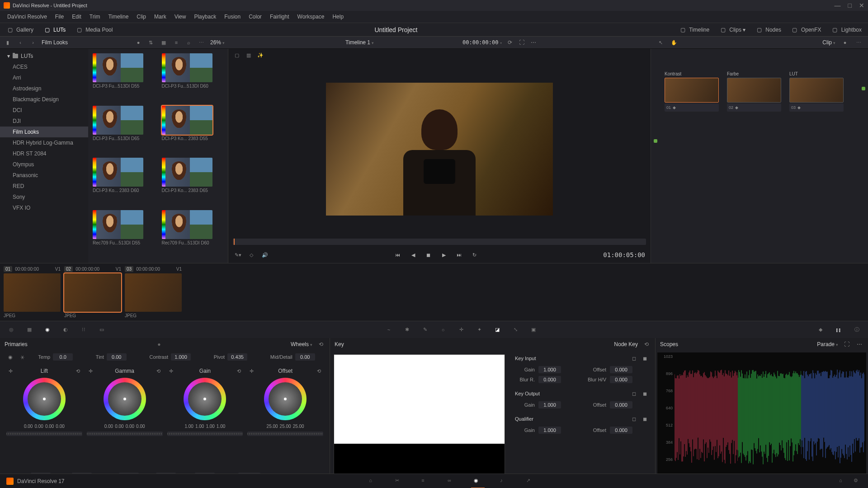 The height and width of the screenshot is (488, 868). I want to click on auto-balance-icon: ⚹, so click(22, 357).